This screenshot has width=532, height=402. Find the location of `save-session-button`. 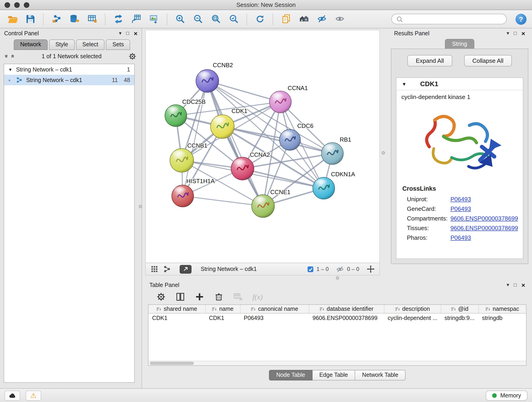

save-session-button is located at coordinates (30, 19).